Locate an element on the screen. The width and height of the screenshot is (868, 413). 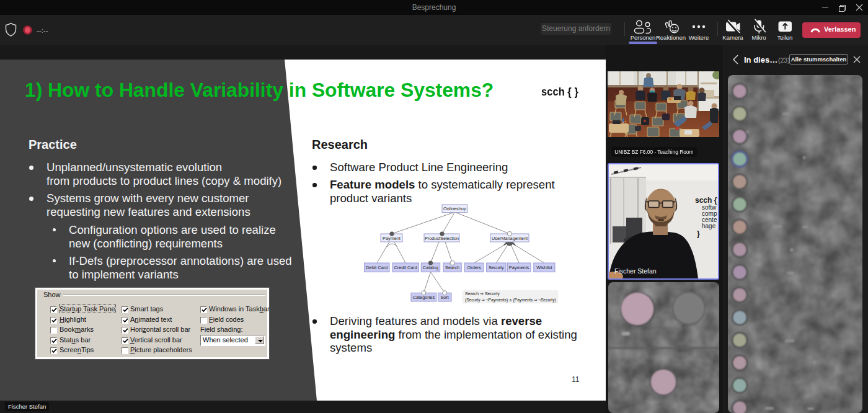
svg-text: Securty is located at coordinates (496, 268).